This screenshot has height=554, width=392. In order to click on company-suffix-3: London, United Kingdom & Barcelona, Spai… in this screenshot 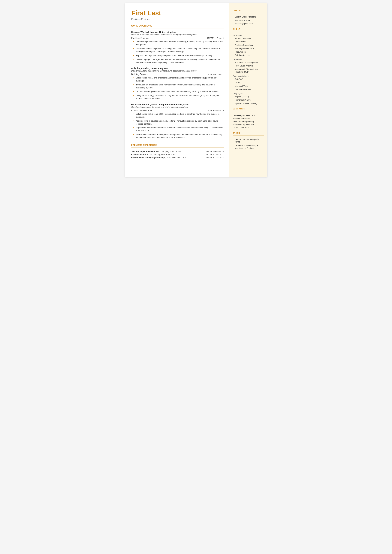, I will do `click(165, 105)`.